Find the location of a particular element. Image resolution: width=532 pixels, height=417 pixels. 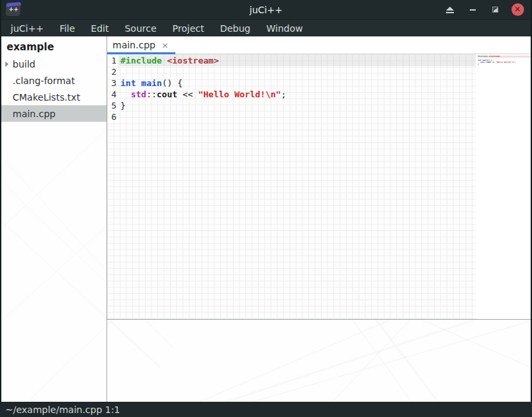

line-number: 1 is located at coordinates (112, 61).